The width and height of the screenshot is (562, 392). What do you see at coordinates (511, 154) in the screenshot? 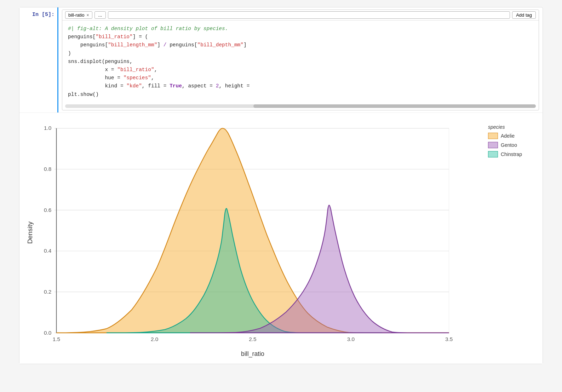
I see `legend-item-chinstrap: Chinstrap` at bounding box center [511, 154].